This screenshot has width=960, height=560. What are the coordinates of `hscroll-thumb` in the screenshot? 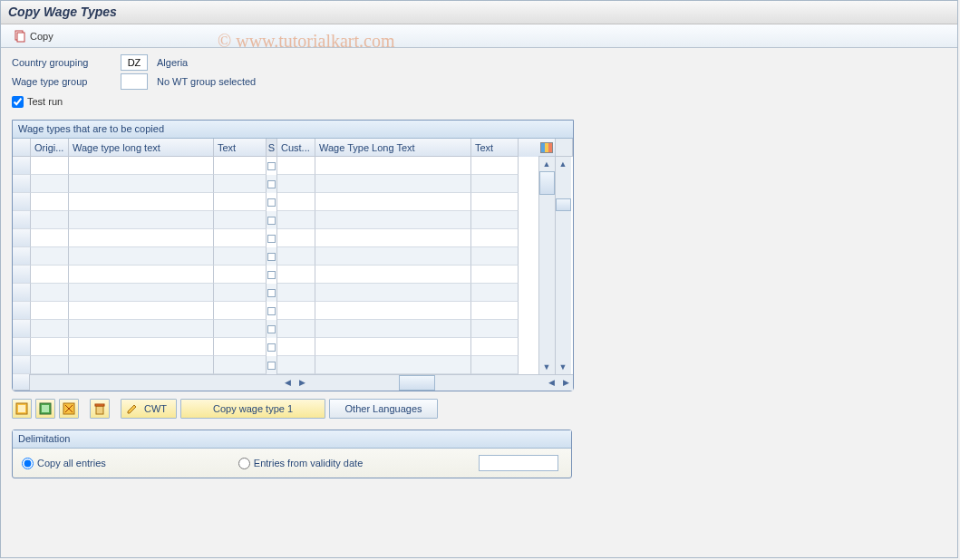 It's located at (417, 382).